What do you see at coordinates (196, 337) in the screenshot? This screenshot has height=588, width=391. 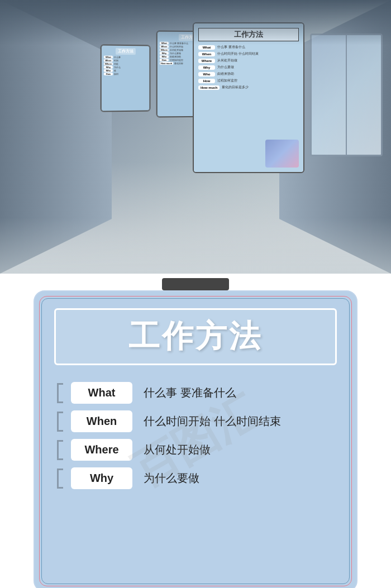 I see `title-box: 工作方法` at bounding box center [196, 337].